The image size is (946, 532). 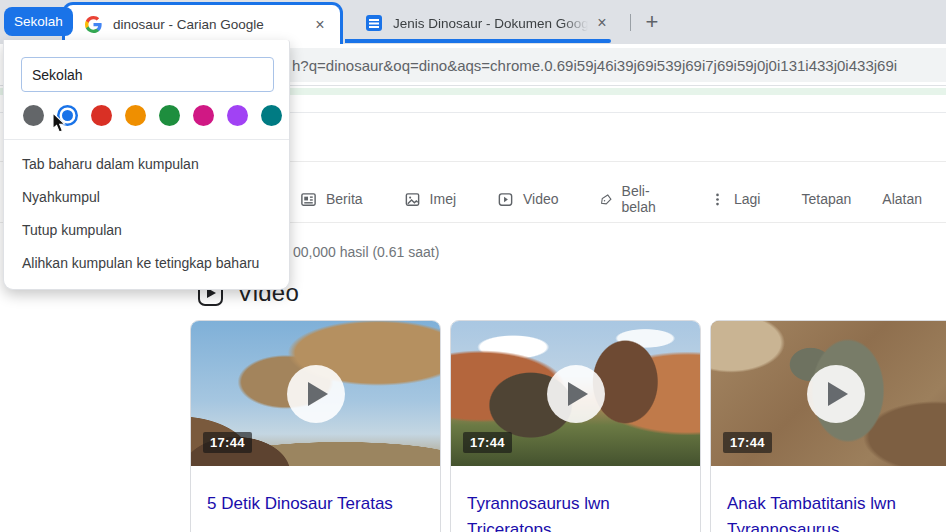 I want to click on nav-tetapan: Tetapan, so click(x=826, y=199).